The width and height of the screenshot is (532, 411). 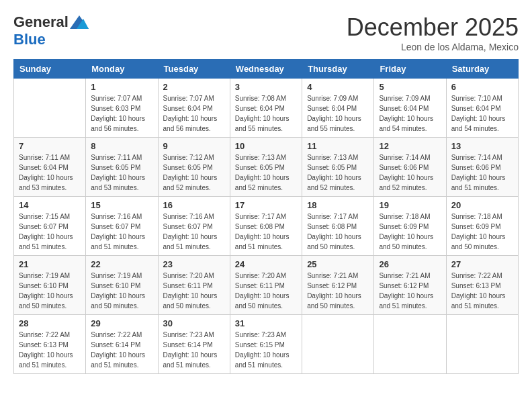 What do you see at coordinates (50, 285) in the screenshot?
I see `calendar-day: 21 Sunrise: 7:19 AMSunset: 6:10 PMDaylig…` at bounding box center [50, 285].